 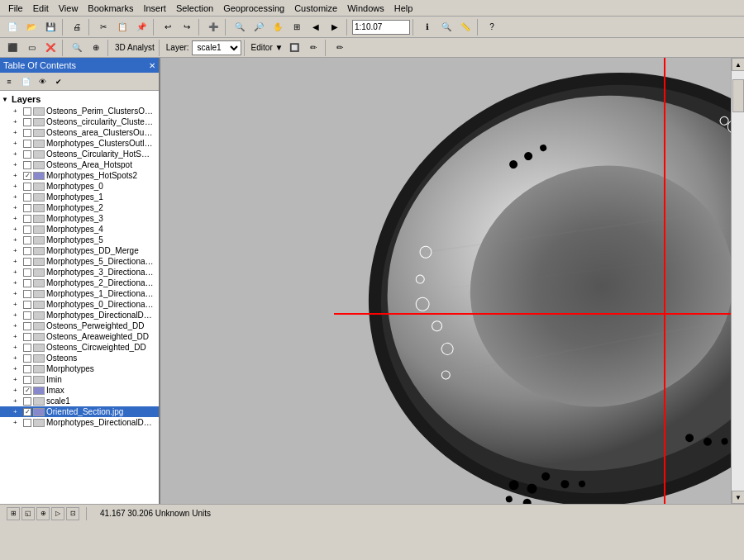 What do you see at coordinates (79, 111) in the screenshot?
I see `toc-layer-item: +Osteons_Perim_ClustersOutliers1` at bounding box center [79, 111].